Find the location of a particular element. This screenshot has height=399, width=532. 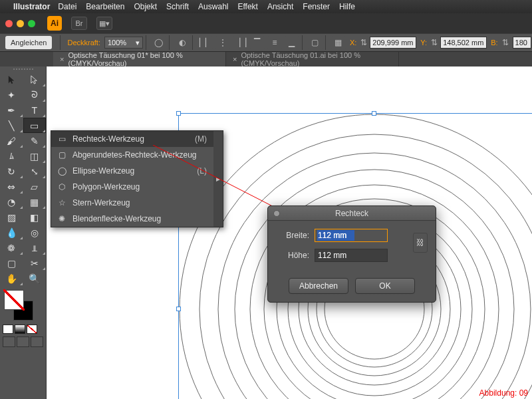

align-top-icon: ▔ is located at coordinates (257, 43).